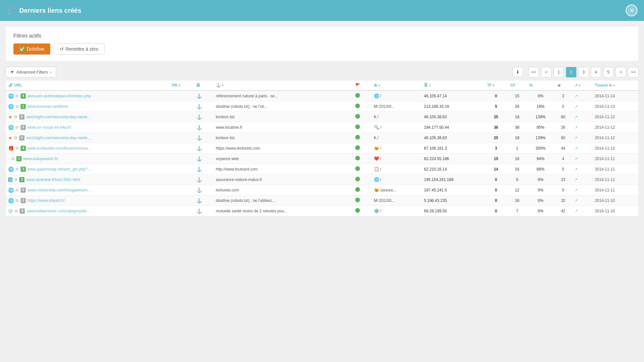 The height and width of the screenshot is (362, 644). Describe the element at coordinates (22, 138) in the screenshot. I see `badge: 0` at that location.